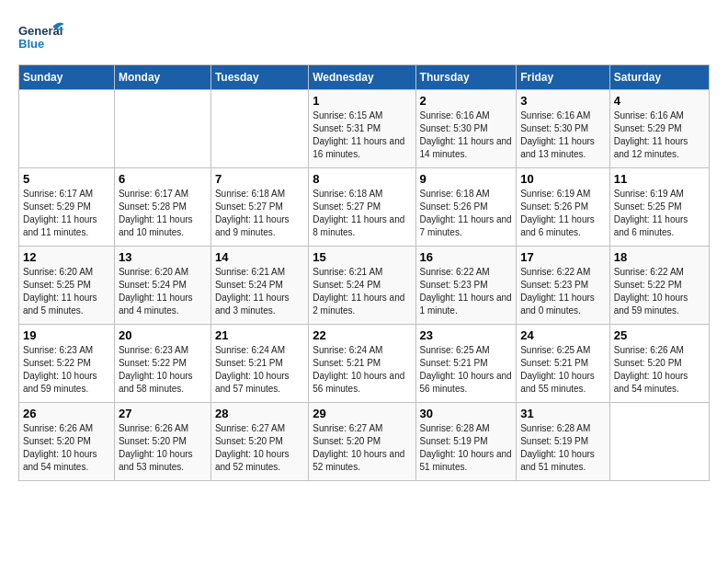  What do you see at coordinates (259, 258) in the screenshot?
I see `day-number: 14` at bounding box center [259, 258].